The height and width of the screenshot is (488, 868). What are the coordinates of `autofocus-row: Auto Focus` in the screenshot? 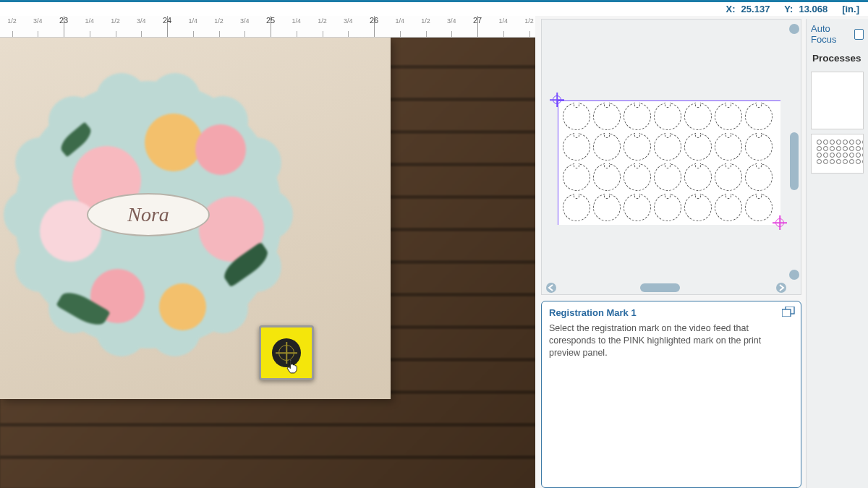 It's located at (838, 34).